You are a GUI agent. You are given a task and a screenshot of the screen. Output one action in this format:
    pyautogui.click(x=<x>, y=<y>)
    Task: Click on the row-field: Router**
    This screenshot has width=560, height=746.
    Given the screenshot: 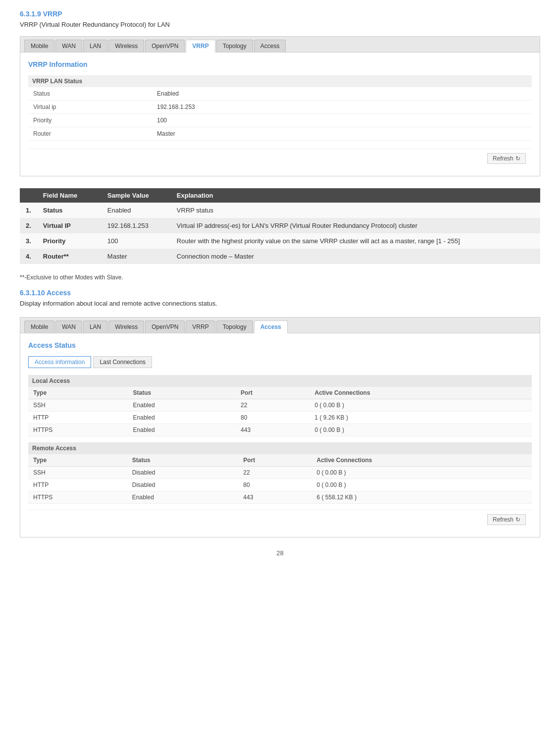 What is the action you would take?
    pyautogui.click(x=69, y=257)
    